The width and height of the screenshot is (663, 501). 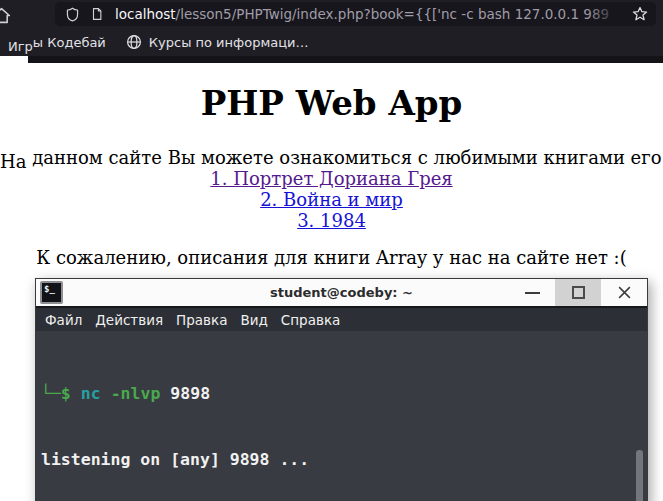 What do you see at coordinates (624, 292) in the screenshot?
I see `close-icon` at bounding box center [624, 292].